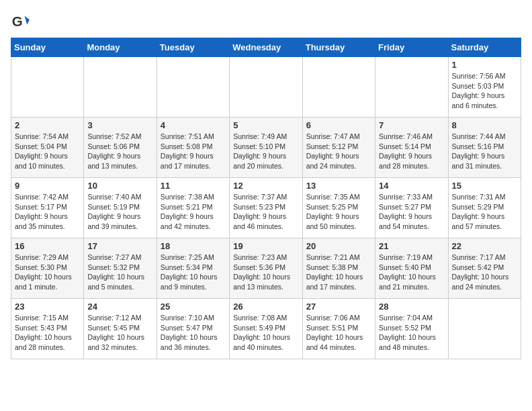  Describe the element at coordinates (266, 87) in the screenshot. I see `calendar-week-row: 1Sunrise: 7:56 AM Sunset: 5:03 PM Daylig…` at that location.